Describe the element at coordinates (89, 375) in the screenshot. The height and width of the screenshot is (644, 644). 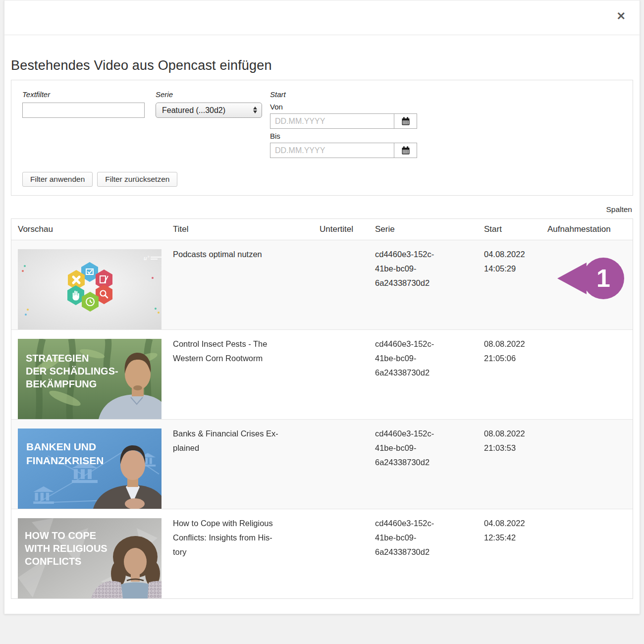
I see `video-thumbnail: STRATEGIEN DER SCHÄDLINGS- BEKÄMPFUNG` at that location.